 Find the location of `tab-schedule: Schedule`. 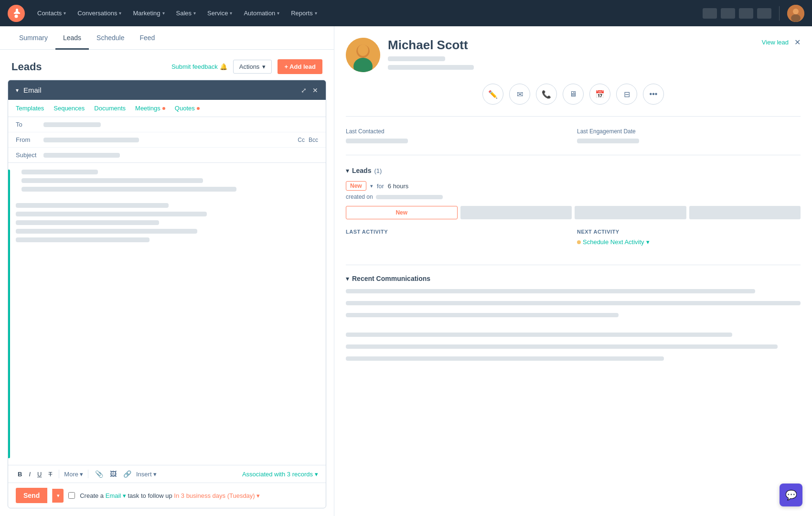

tab-schedule: Schedule is located at coordinates (110, 38).